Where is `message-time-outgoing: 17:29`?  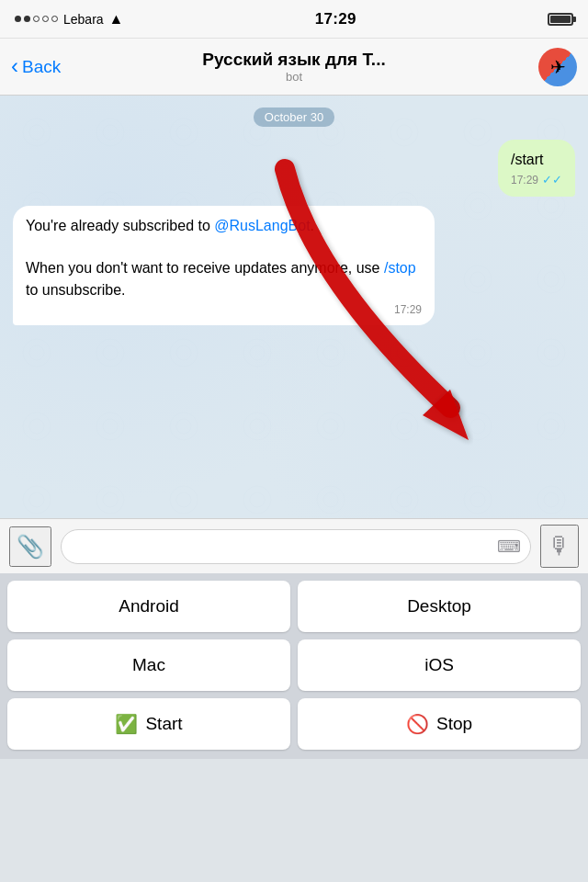 message-time-outgoing: 17:29 is located at coordinates (525, 180).